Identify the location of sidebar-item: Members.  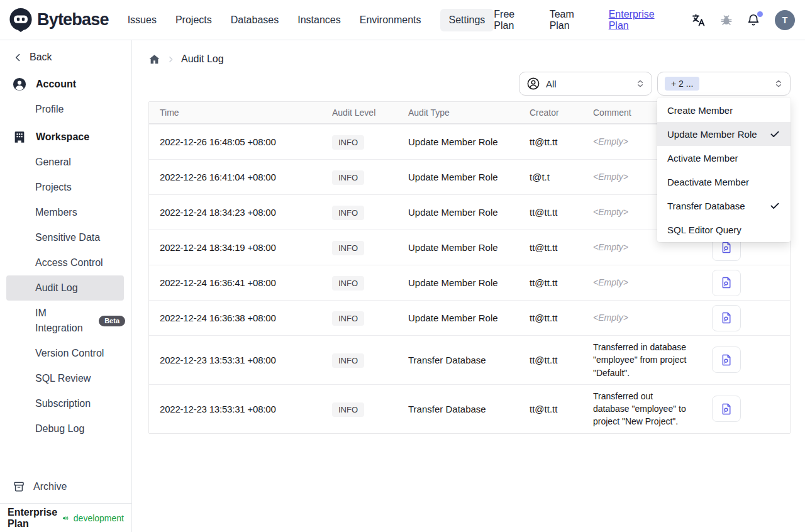
(65, 213).